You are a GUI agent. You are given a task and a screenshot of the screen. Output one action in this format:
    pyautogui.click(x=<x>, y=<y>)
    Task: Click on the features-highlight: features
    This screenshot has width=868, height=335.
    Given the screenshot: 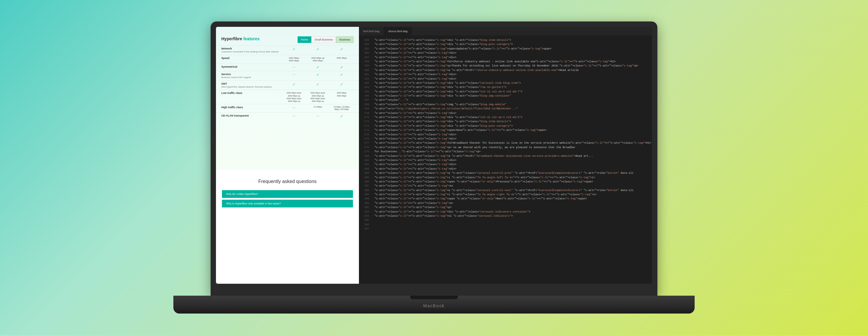 What is the action you would take?
    pyautogui.click(x=251, y=39)
    